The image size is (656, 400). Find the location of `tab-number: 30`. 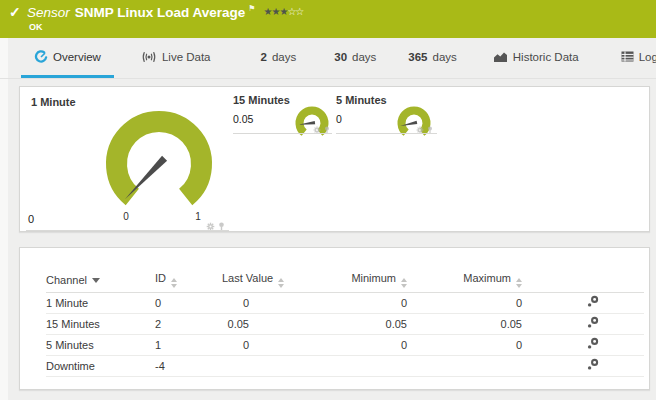

tab-number: 30 is located at coordinates (340, 57).